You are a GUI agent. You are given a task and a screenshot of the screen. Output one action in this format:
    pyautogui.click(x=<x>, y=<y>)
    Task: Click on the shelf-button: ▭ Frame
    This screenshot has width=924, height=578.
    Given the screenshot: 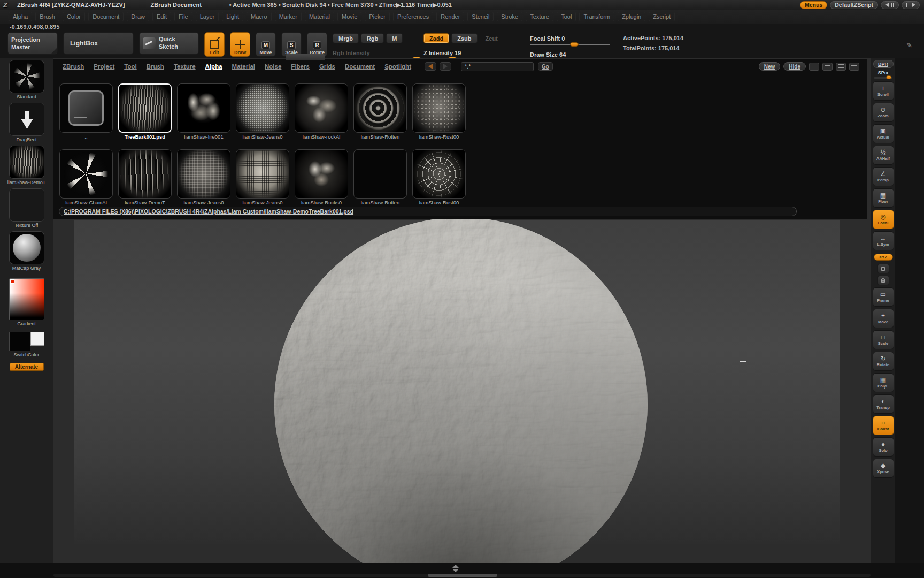 What is the action you would take?
    pyautogui.click(x=883, y=297)
    